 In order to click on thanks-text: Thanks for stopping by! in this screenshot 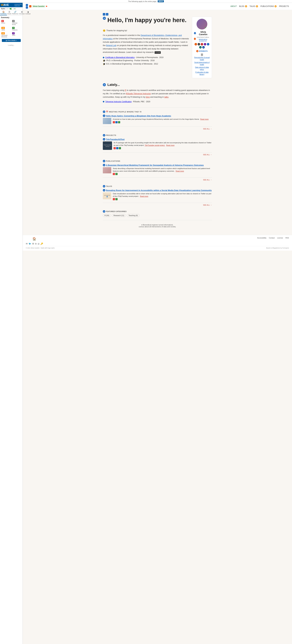, I will do `click(117, 30)`.